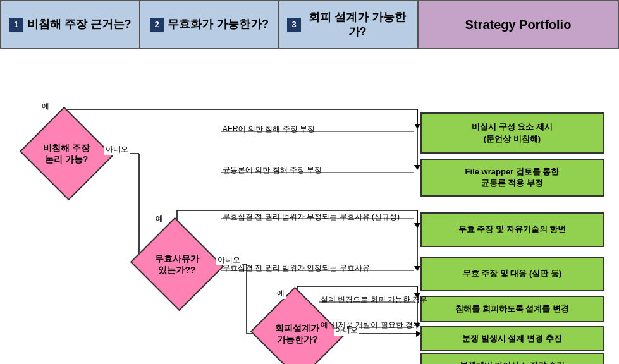  Describe the element at coordinates (281, 293) in the screenshot. I see `yes3-label: 예` at that location.